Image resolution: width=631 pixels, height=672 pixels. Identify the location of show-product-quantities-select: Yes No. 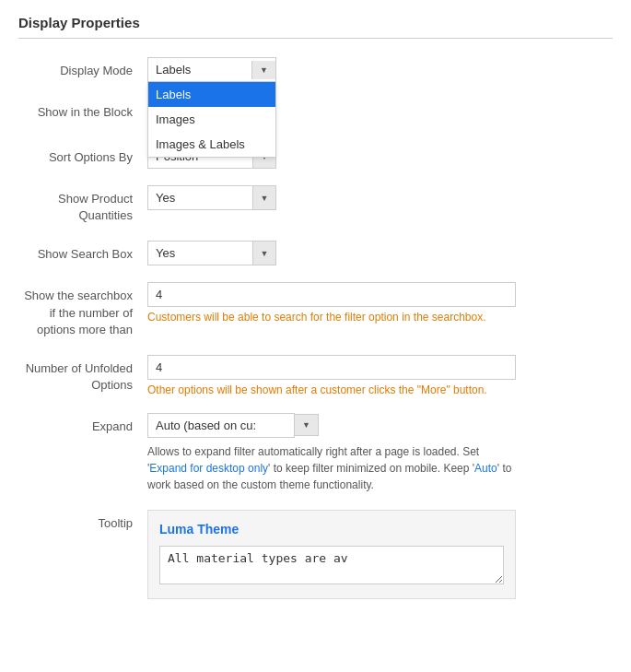
(212, 197).